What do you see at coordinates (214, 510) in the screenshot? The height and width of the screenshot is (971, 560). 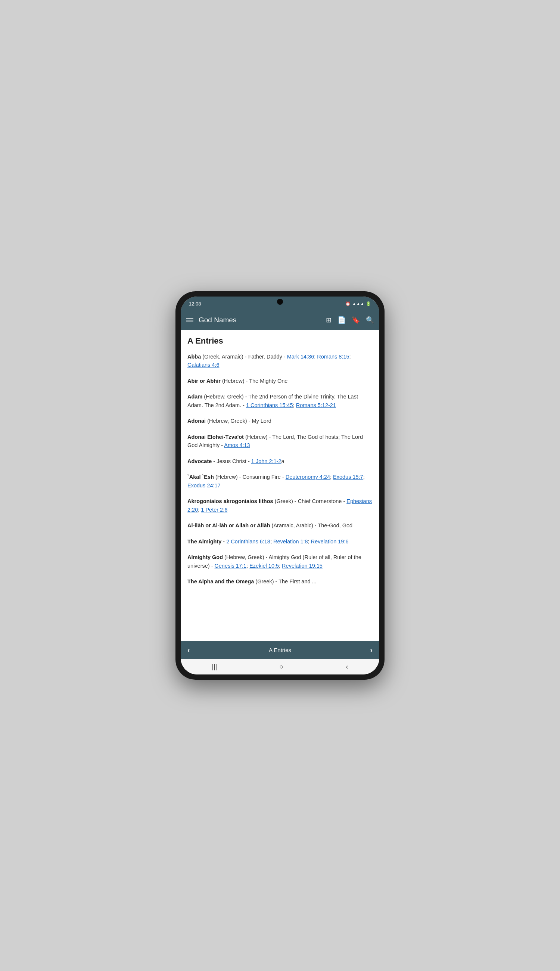 I see `link-1peter-2-6: 1 Peter 2:6` at bounding box center [214, 510].